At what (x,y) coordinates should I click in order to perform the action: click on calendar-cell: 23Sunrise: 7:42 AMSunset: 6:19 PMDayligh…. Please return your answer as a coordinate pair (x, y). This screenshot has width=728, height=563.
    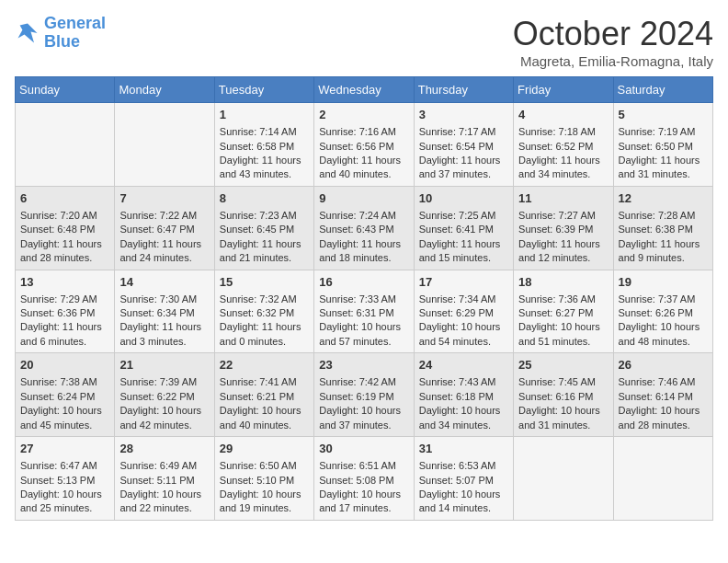
    Looking at the image, I should click on (364, 396).